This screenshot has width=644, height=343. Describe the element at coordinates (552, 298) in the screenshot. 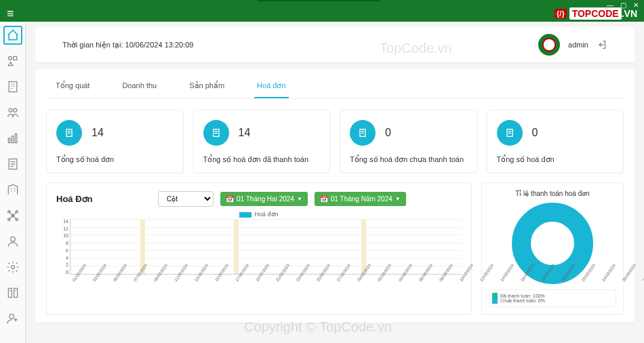

I see `donut-legend: Đã thanh toán: 100%Chưa thanh toán: 0%` at that location.